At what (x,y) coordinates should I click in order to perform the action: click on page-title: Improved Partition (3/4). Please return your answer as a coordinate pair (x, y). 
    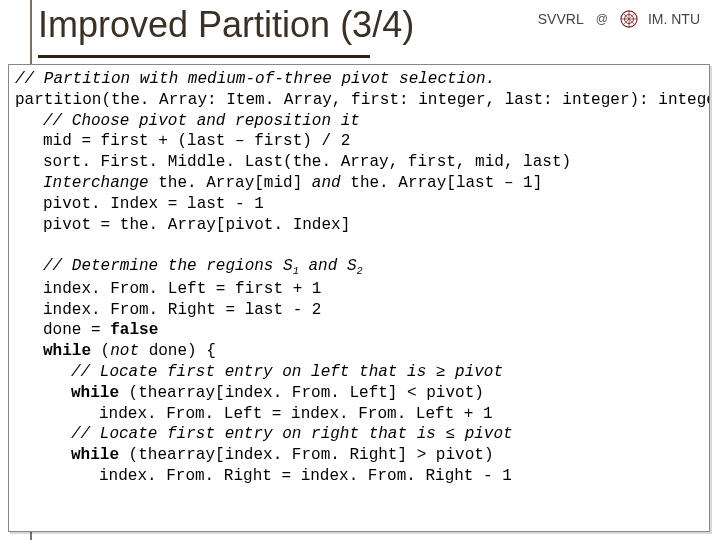
    Looking at the image, I should click on (226, 24).